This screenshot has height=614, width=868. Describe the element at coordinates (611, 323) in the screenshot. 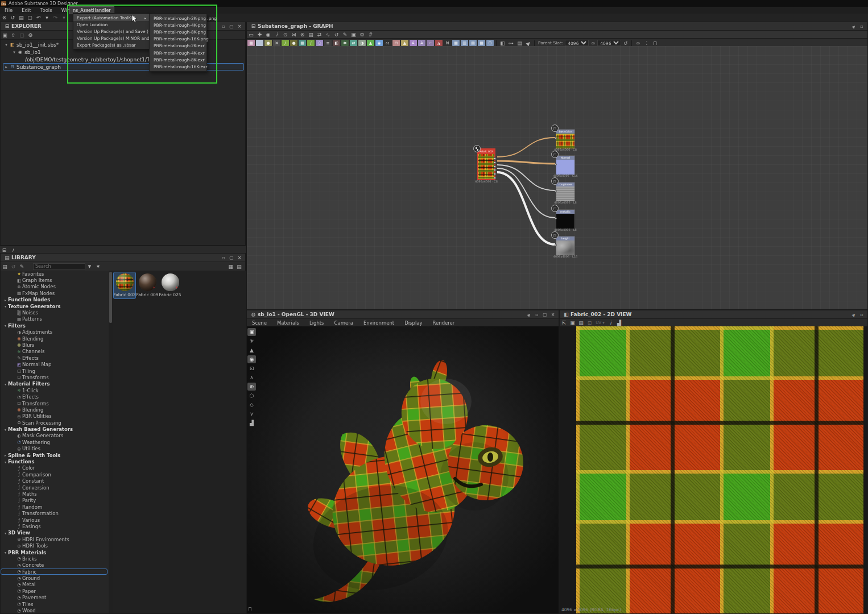

I see `info-icon: i` at that location.